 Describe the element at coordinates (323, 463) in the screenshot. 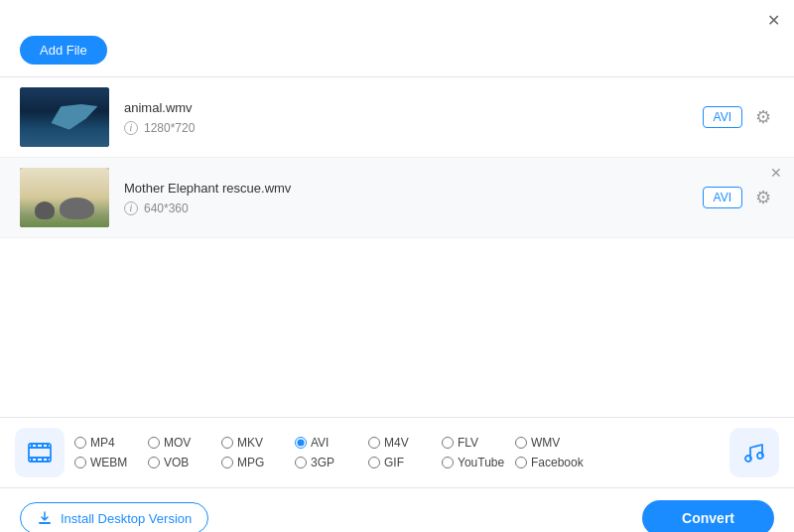

I see `format-label-3gp: 3GP` at that location.